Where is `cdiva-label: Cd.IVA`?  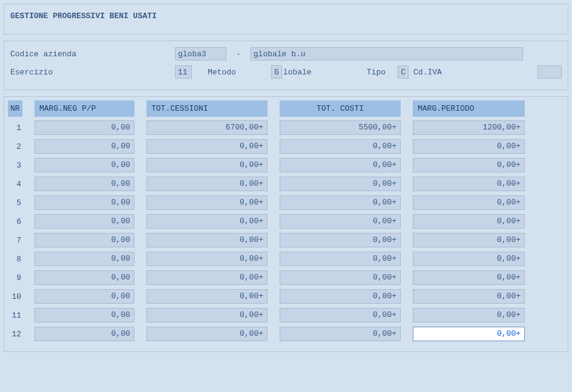 cdiva-label: Cd.IVA is located at coordinates (429, 73).